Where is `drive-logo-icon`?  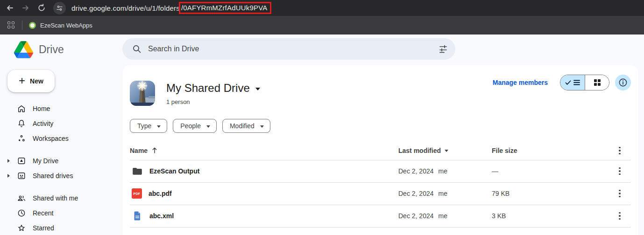 drive-logo-icon is located at coordinates (23, 49).